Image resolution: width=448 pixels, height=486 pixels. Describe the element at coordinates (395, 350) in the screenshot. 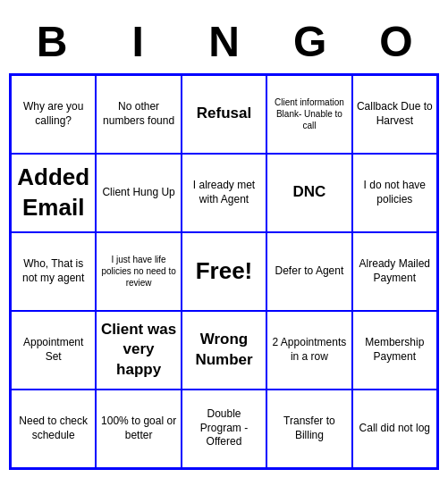

I see `bingo-cell-19: Membership Payment` at that location.